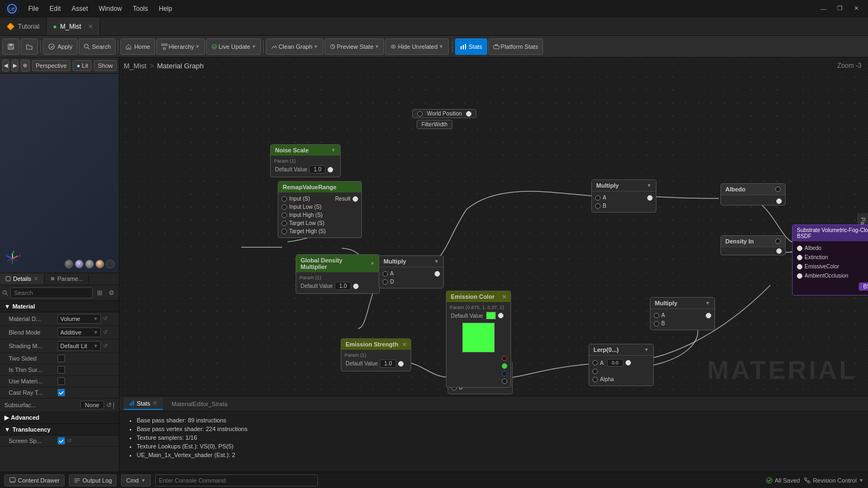  I want to click on global-density-value: 1.0, so click(343, 286).